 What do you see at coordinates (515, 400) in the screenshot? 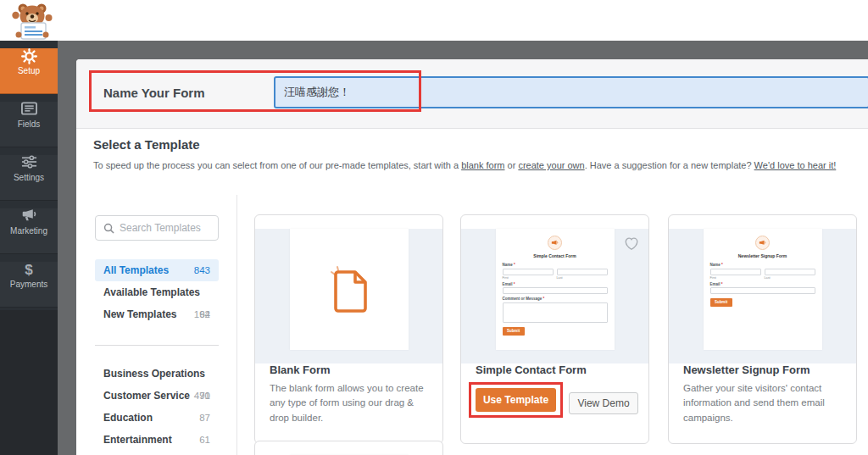
I see `annotation-box-use-template: Use Template` at bounding box center [515, 400].